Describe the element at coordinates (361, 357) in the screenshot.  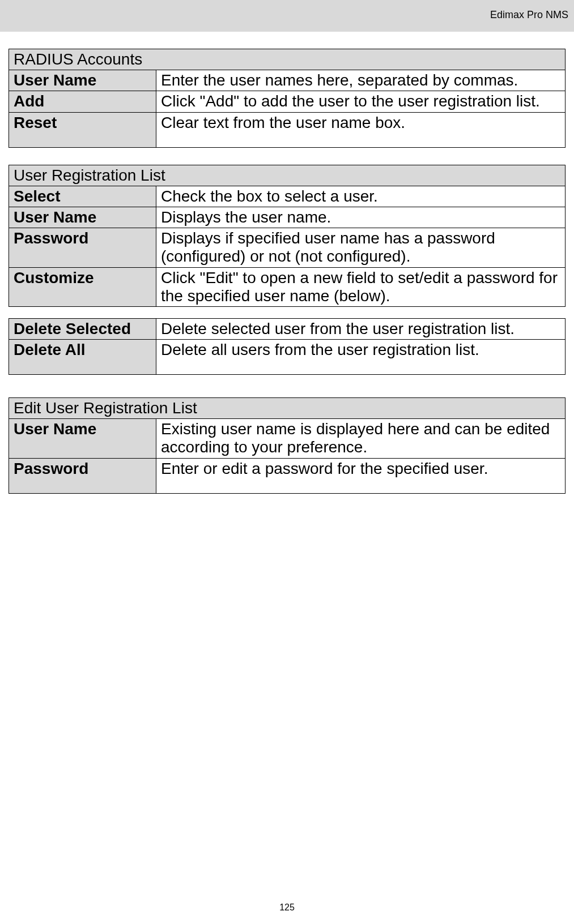
I see `row-desc: Delete all users from the user registrat…` at that location.